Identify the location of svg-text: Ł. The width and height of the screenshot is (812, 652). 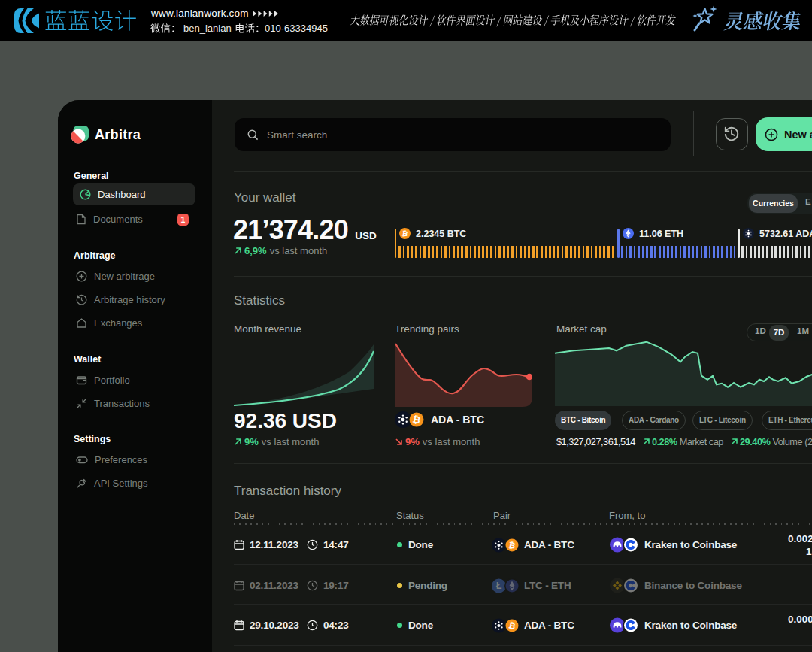
(499, 586).